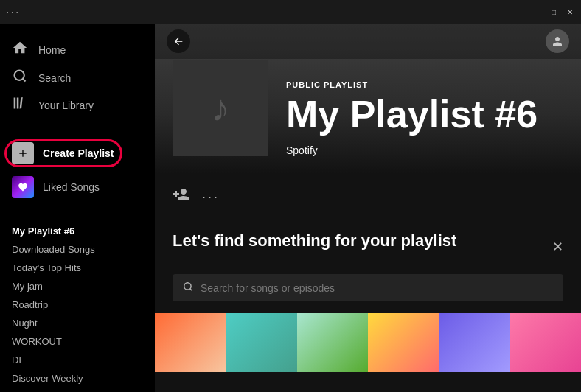 This screenshot has height=392, width=581. I want to click on create-playlist-icon, so click(23, 153).